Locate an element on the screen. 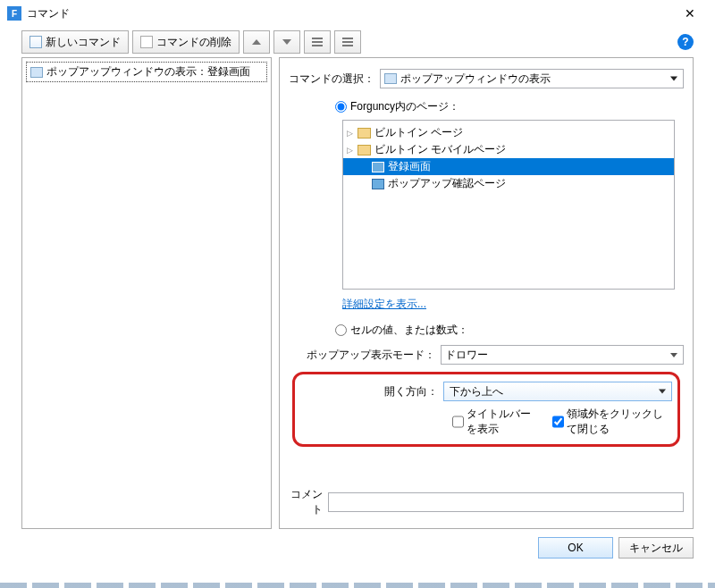  page-tree-register-label: 登録画面 is located at coordinates (409, 166).